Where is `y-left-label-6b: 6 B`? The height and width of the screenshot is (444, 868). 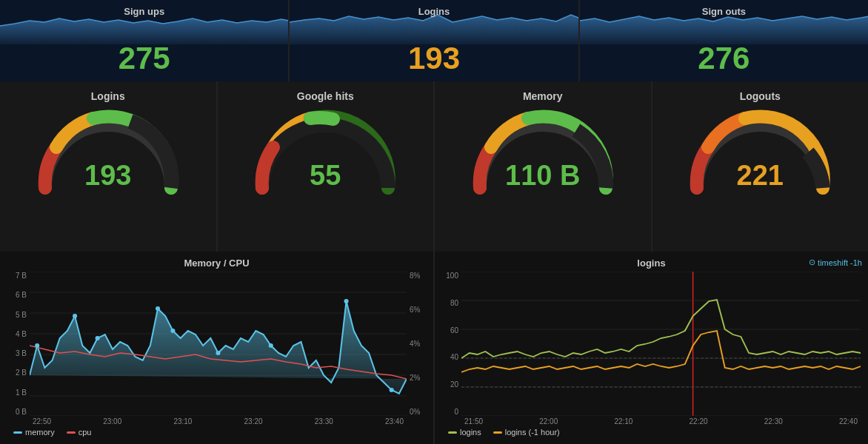 y-left-label-6b: 6 B is located at coordinates (17, 295).